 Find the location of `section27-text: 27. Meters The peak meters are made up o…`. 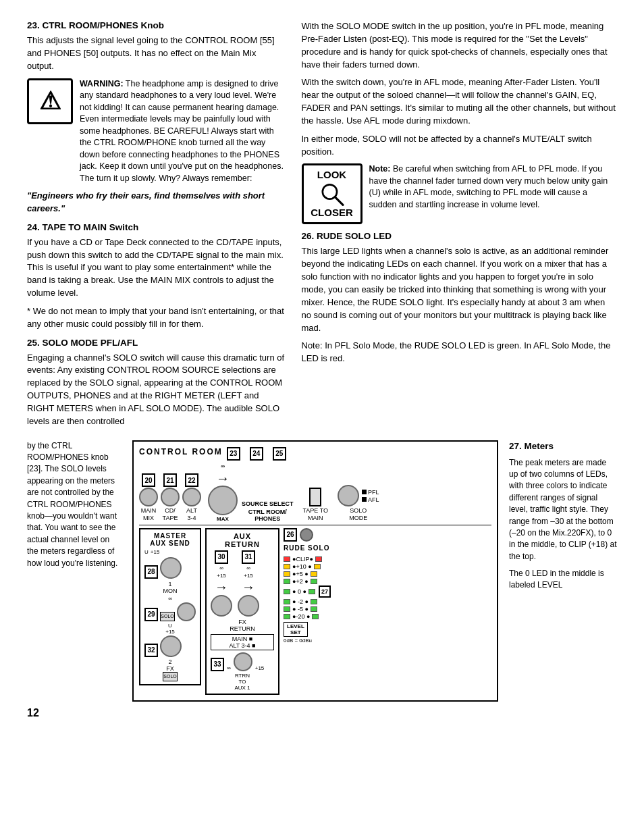

section27-text: 27. Meters The peak meters are made up o… is located at coordinates (563, 519).